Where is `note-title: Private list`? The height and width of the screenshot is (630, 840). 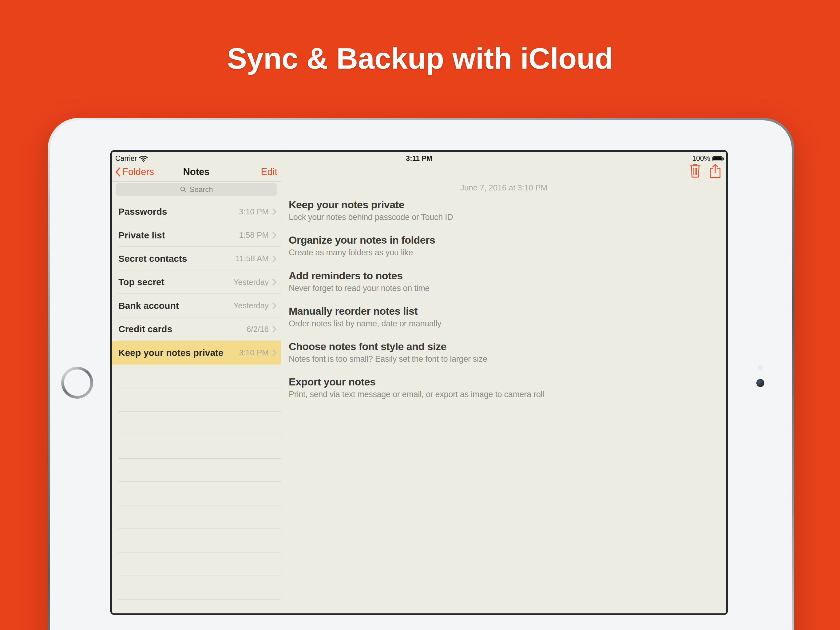 note-title: Private list is located at coordinates (178, 236).